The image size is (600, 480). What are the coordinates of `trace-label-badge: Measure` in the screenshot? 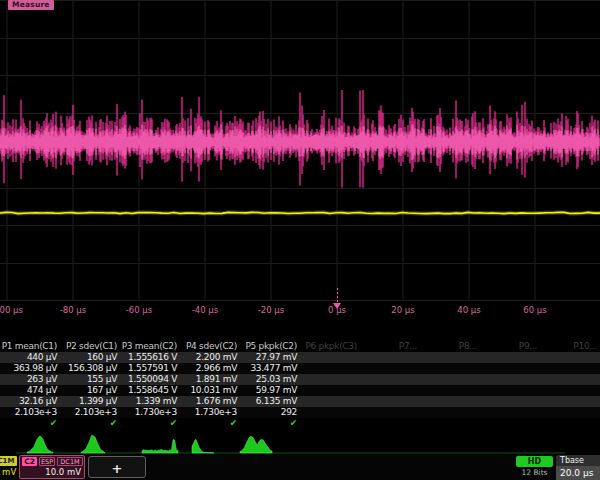 It's located at (31, 5).